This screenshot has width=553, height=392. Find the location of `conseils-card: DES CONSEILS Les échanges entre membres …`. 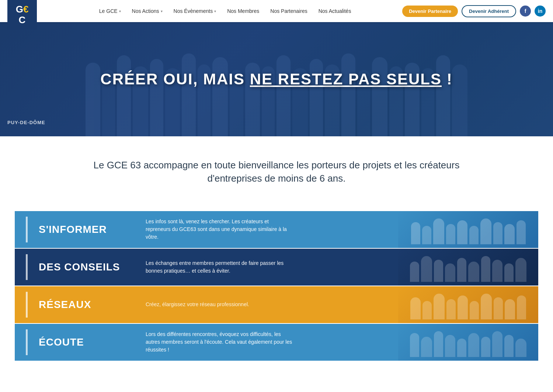

conseils-card: DES CONSEILS Les échanges entre membres … is located at coordinates (276, 267).